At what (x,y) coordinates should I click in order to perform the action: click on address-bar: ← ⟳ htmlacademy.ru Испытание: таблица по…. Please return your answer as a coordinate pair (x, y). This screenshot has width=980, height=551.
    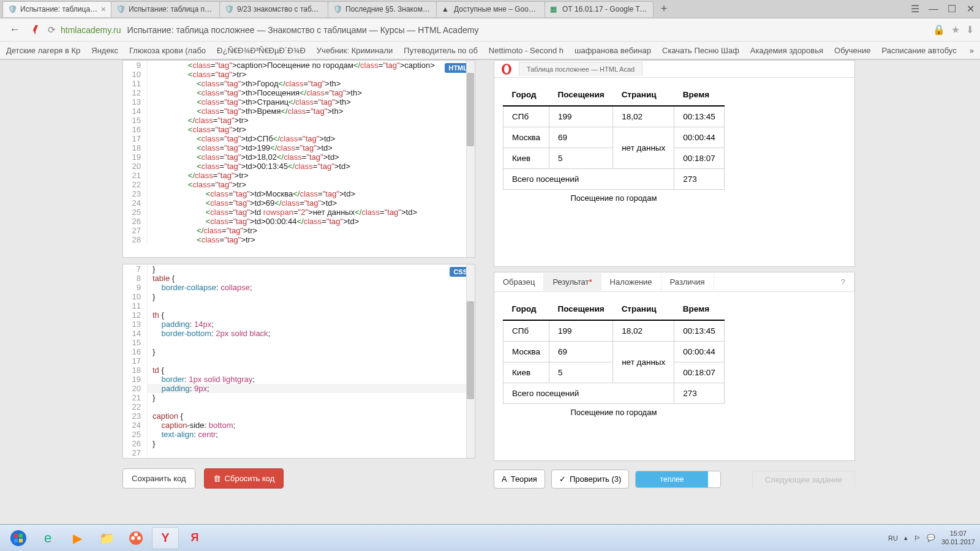
    Looking at the image, I should click on (490, 30).